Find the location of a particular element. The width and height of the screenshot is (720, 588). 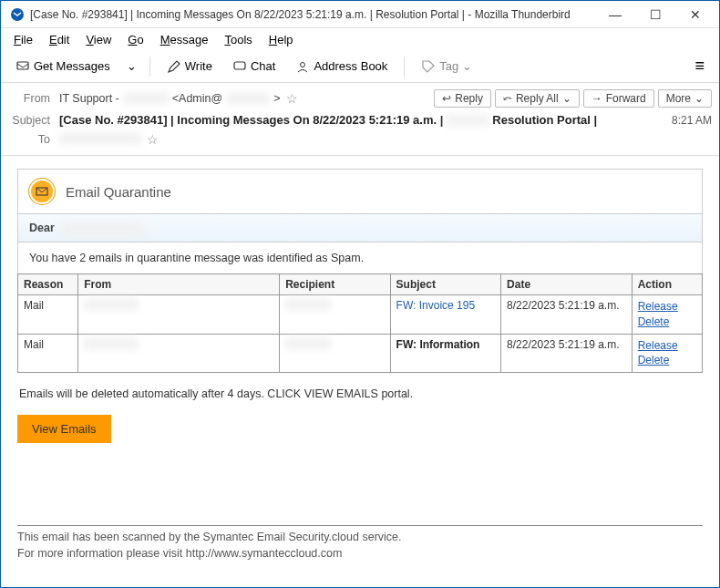

signature: This email has been scanned by the Syman… is located at coordinates (360, 543).